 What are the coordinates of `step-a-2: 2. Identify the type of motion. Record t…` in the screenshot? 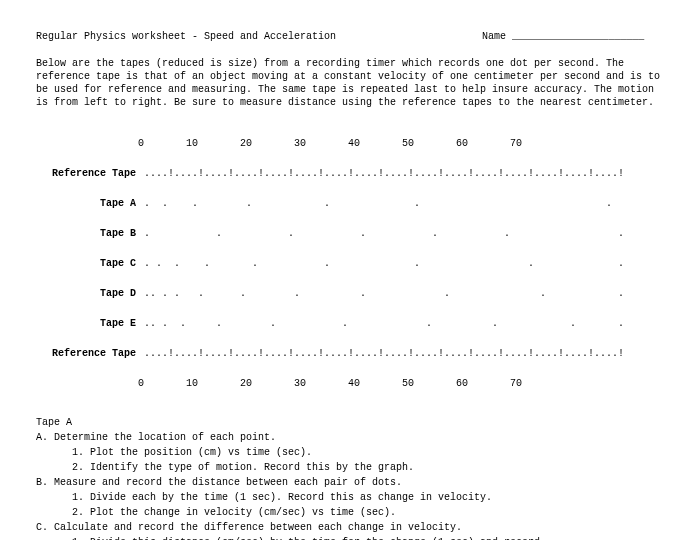 It's located at (350, 468).